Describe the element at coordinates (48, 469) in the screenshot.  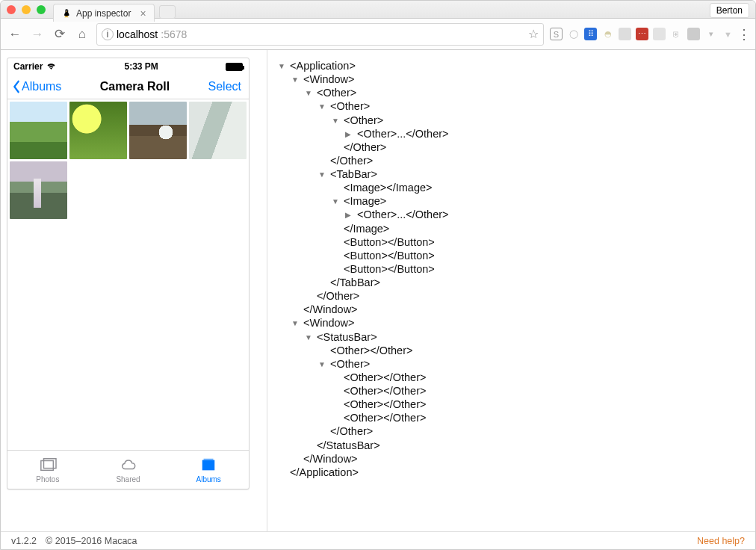
I see `tab-photos: Photos` at that location.